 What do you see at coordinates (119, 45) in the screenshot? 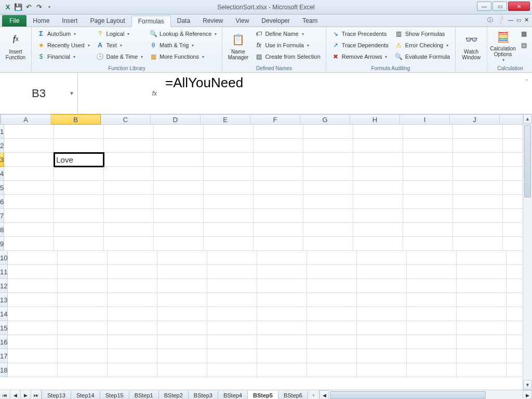
I see `text-button: AText` at bounding box center [119, 45].